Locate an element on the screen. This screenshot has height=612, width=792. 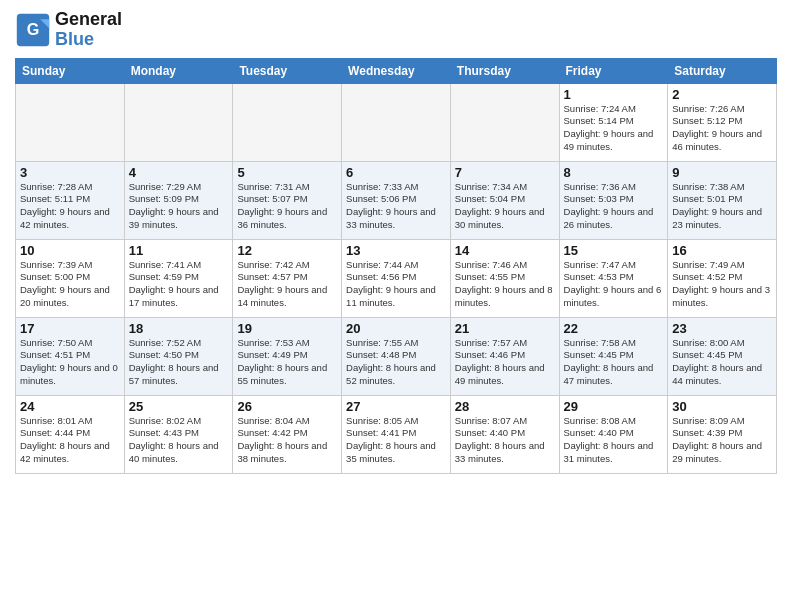
logo-icon: G is located at coordinates (33, 30).